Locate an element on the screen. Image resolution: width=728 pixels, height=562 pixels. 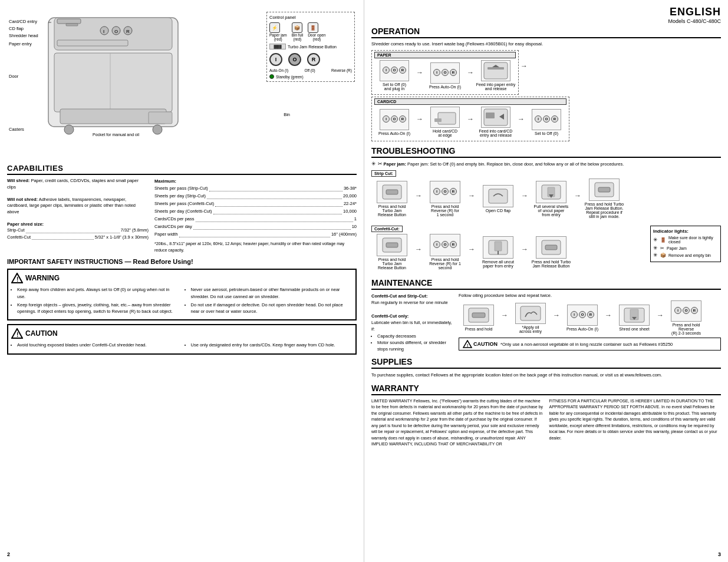
standby-indicator is located at coordinates (272, 77).